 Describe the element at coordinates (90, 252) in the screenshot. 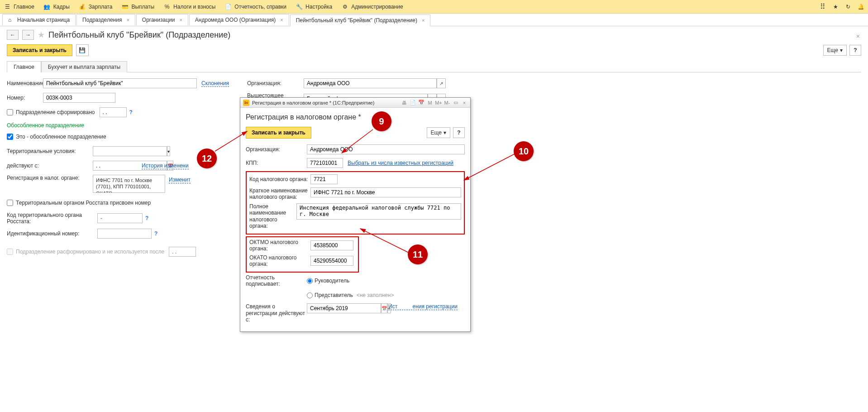

I see `disbanded-label: Подразделение расформировано и не исполь…` at that location.